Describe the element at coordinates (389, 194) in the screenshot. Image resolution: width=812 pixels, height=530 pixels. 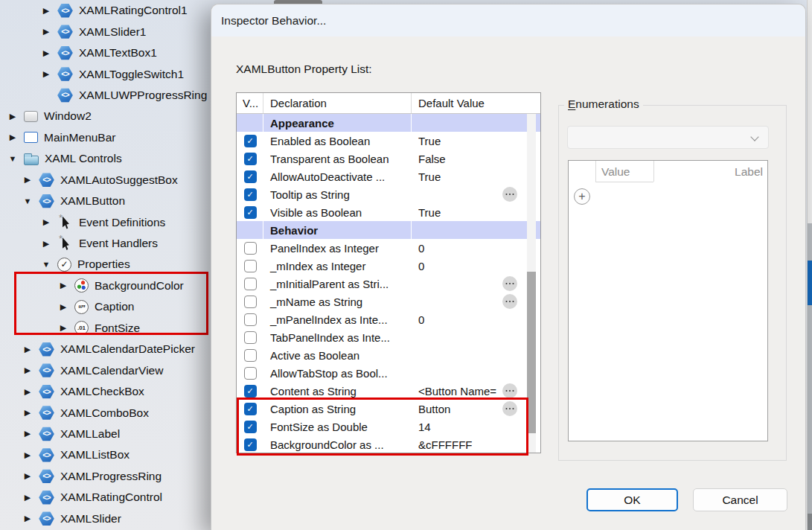
I see `property-row: Tooltip as String` at that location.